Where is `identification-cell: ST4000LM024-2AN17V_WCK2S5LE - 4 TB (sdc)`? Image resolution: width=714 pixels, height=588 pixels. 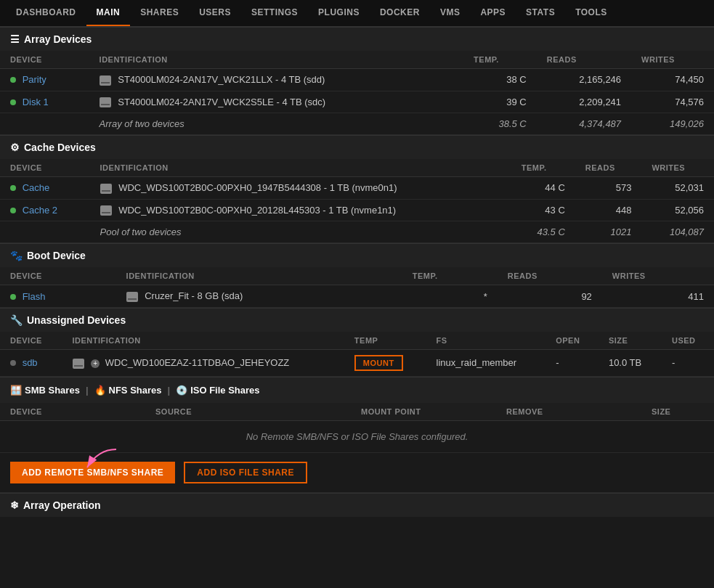
identification-cell: ST4000LM024-2AN17V_WCK2S5LE - 4 TB (sdc) is located at coordinates (277, 102).